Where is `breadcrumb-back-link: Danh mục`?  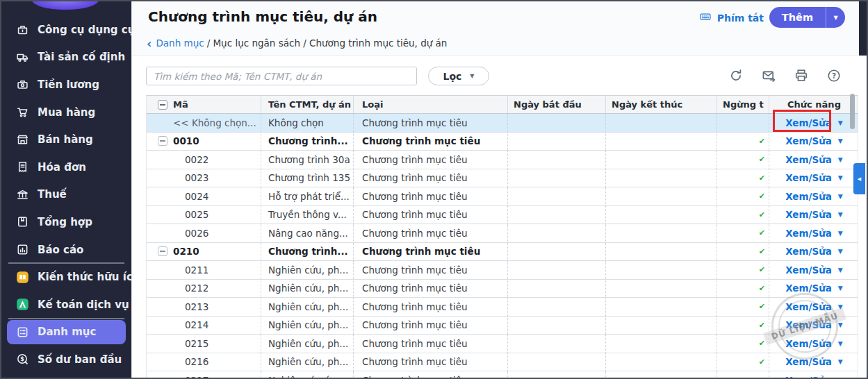 breadcrumb-back-link: Danh mục is located at coordinates (179, 43).